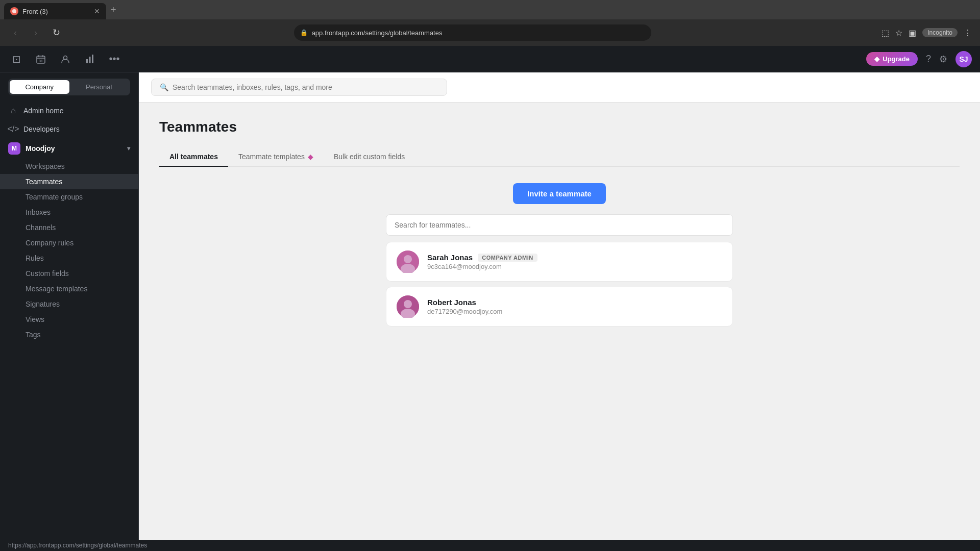  I want to click on tab-teammate-templates-label: Teammate templates, so click(272, 157).